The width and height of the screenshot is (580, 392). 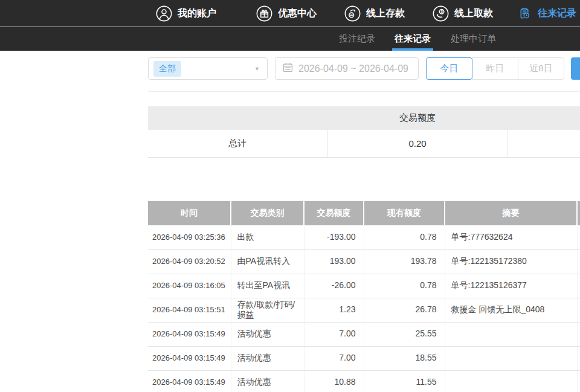 I want to click on user-icon, so click(x=164, y=13).